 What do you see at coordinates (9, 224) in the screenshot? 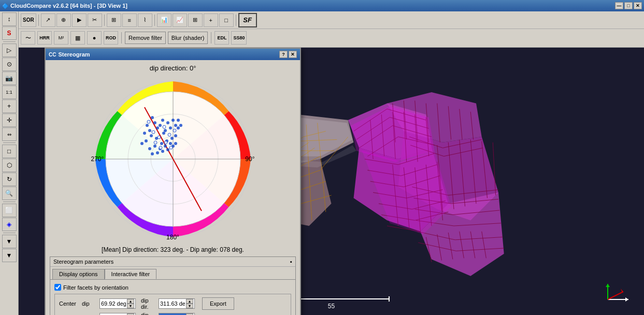
I see `toolbar-diamond-btn: ◈` at bounding box center [9, 224].